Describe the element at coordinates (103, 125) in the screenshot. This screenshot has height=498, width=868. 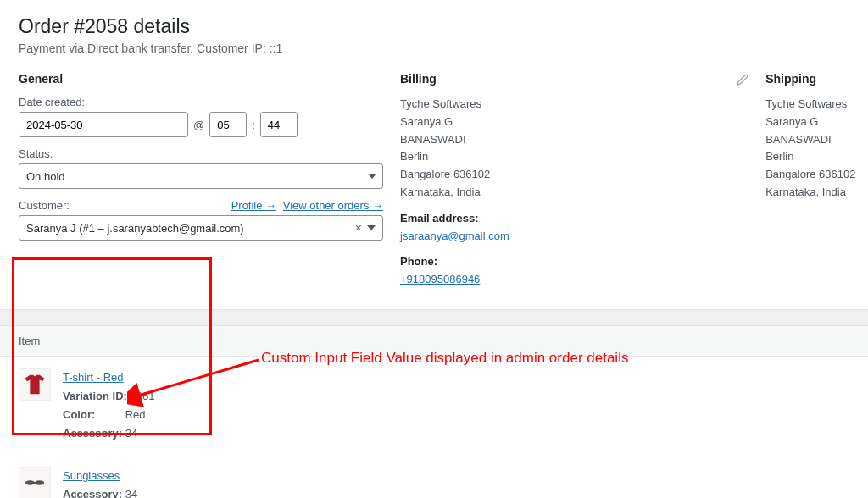
I see `date-input` at that location.